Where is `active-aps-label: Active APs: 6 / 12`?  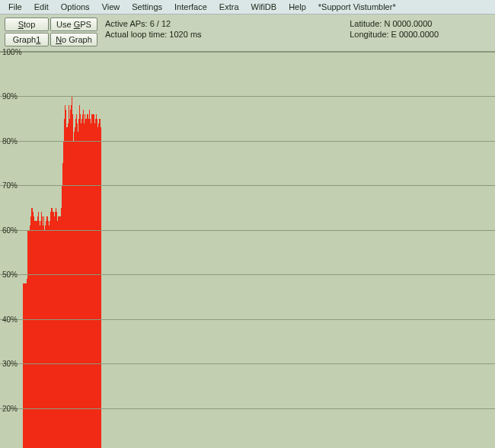 active-aps-label: Active APs: 6 / 12 is located at coordinates (154, 24).